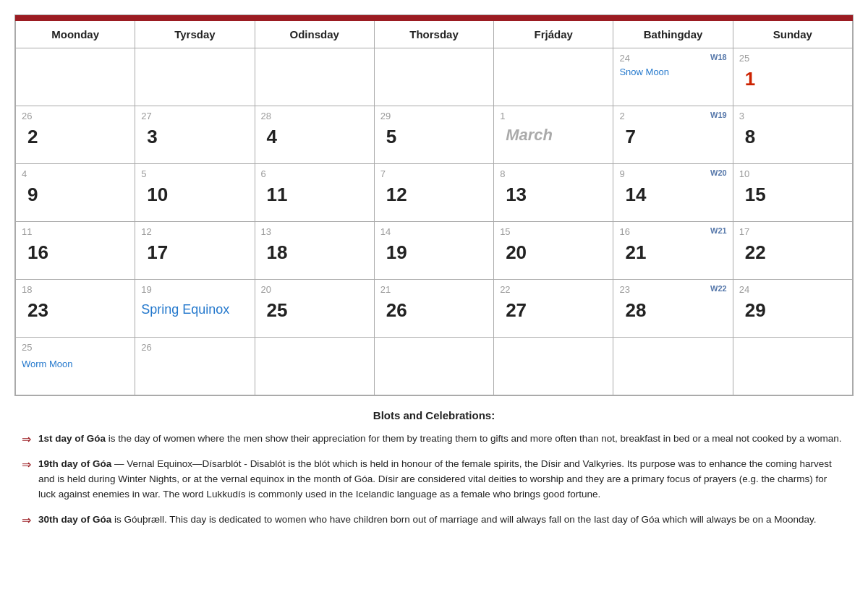 The image size is (868, 613). What do you see at coordinates (75, 519) in the screenshot?
I see `blot-day-label: 30th day of Góa` at bounding box center [75, 519].